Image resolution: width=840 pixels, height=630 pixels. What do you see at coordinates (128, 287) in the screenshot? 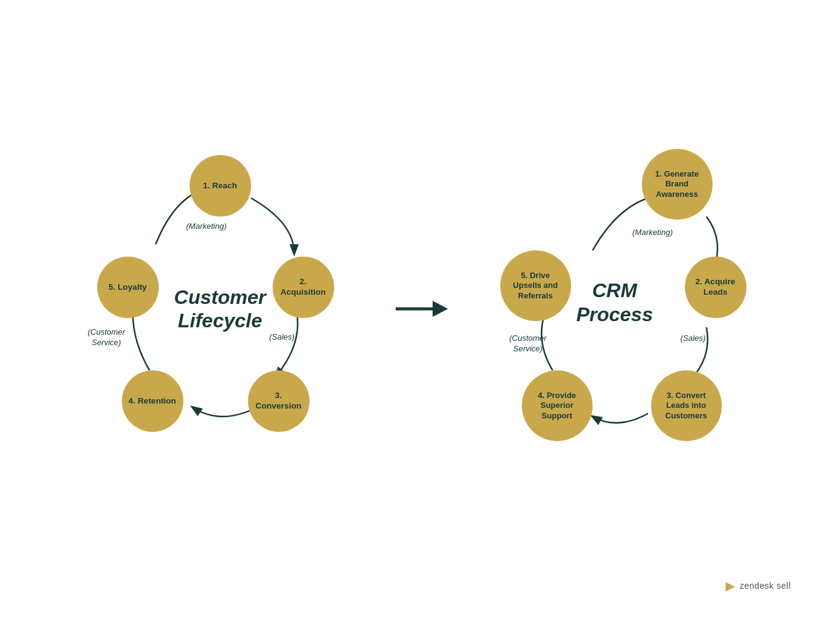
I see `node-loyalty: 5. Loyalty` at bounding box center [128, 287].